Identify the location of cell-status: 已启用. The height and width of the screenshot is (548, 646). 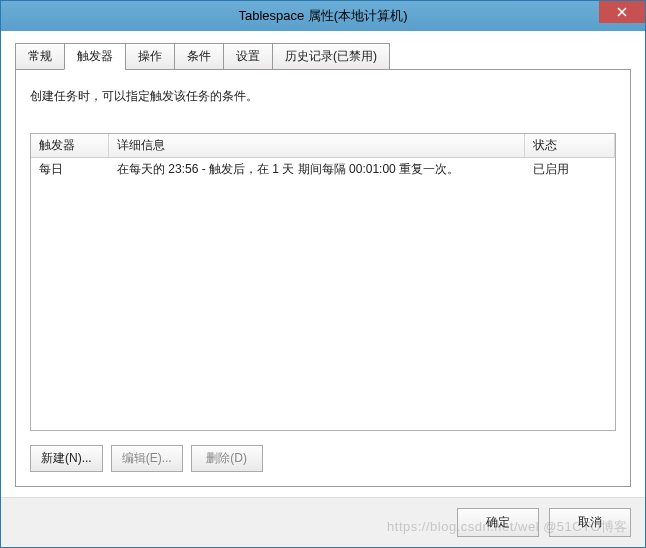
(570, 170).